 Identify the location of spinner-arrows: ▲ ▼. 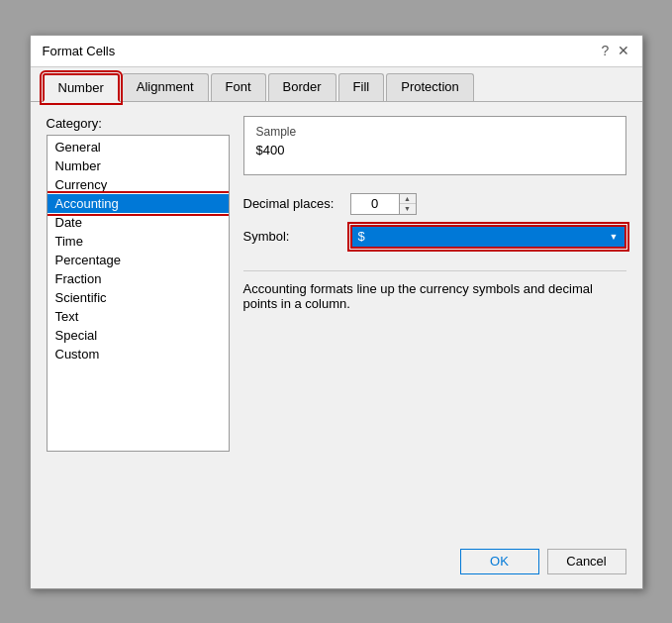
(408, 204).